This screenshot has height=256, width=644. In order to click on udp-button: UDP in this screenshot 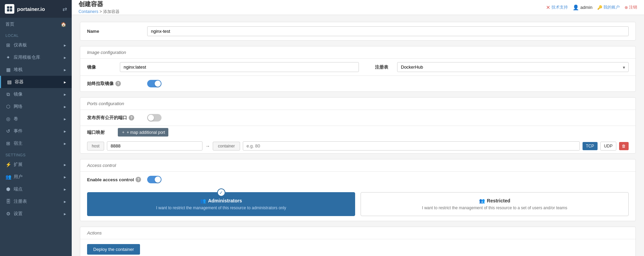, I will do `click(608, 146)`.